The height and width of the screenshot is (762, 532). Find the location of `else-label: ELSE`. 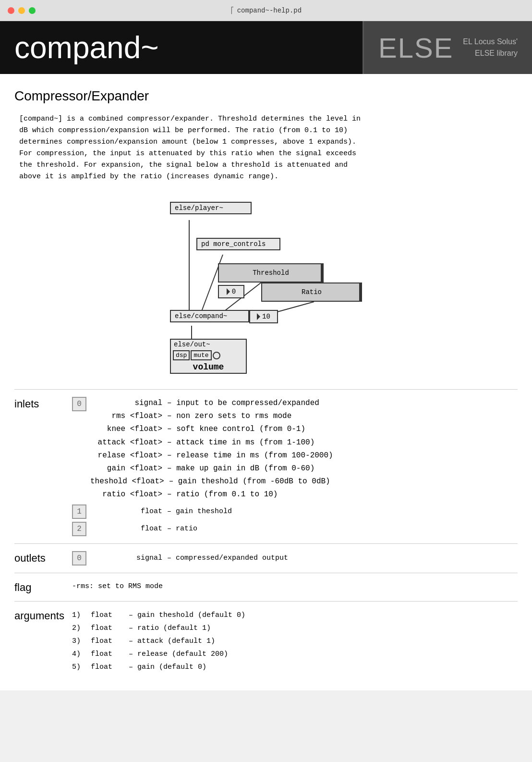

else-label: ELSE is located at coordinates (416, 48).